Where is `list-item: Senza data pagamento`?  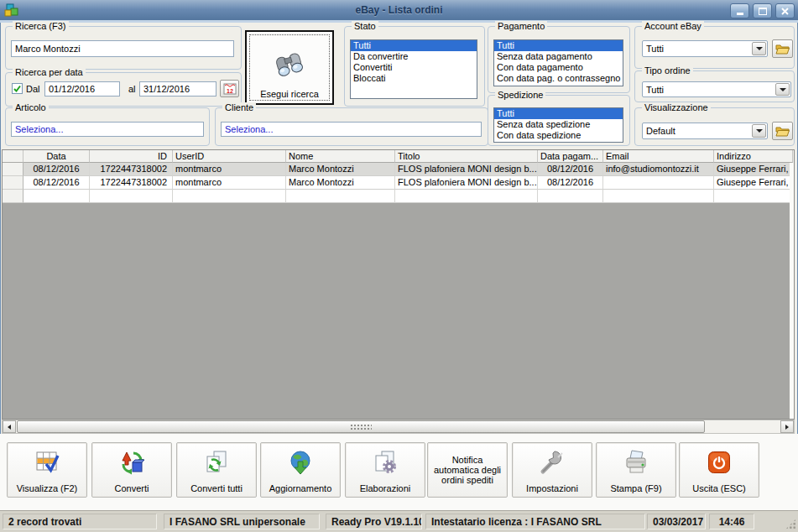 list-item: Senza data pagamento is located at coordinates (559, 57).